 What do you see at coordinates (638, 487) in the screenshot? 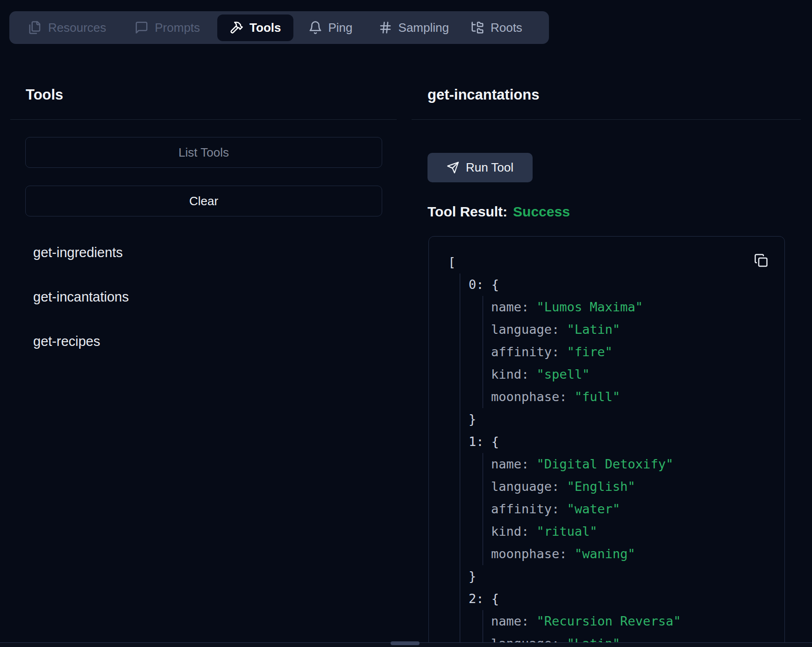
I see `json-row: language: "English"` at bounding box center [638, 487].